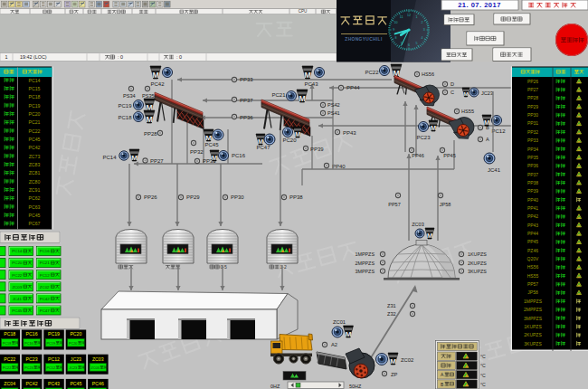  Describe the element at coordinates (9, 384) in the screenshot. I see `svg-text: ZC04` at that location.